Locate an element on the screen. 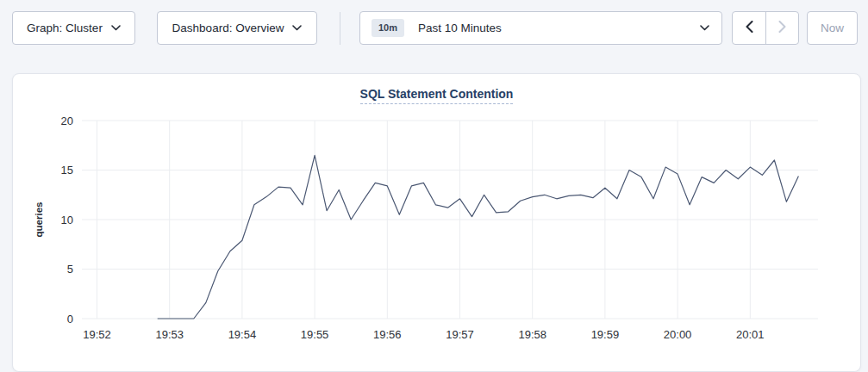 The height and width of the screenshot is (372, 868). x-tick-label: 19:52 is located at coordinates (97, 334).